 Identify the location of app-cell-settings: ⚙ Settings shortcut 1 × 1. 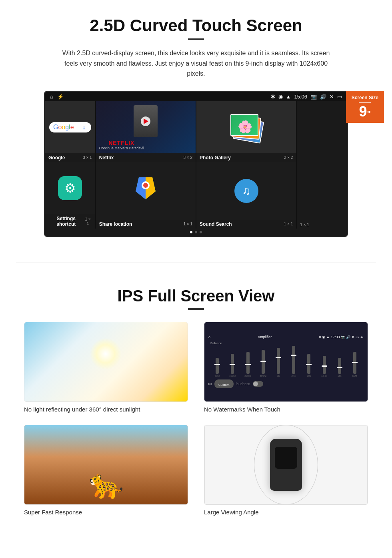
(70, 195).